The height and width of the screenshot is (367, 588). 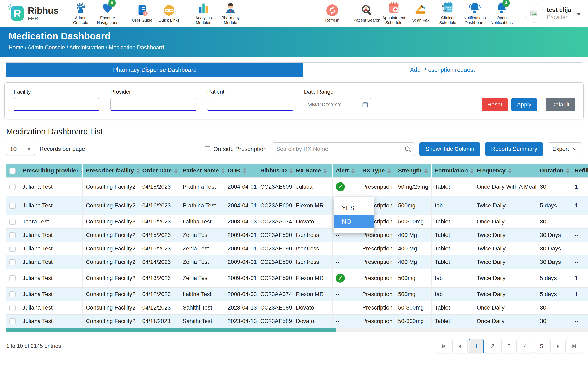 I want to click on select-all-checkbox, so click(x=13, y=171).